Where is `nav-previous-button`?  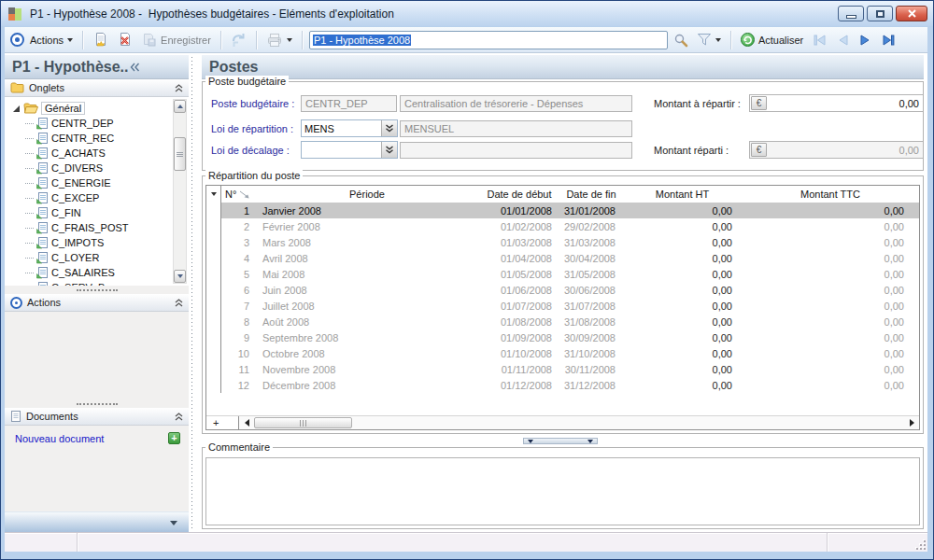 nav-previous-button is located at coordinates (842, 40).